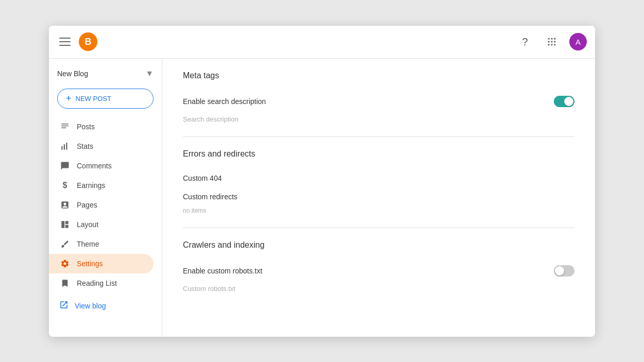  Describe the element at coordinates (379, 245) in the screenshot. I see `crawlers-title: Crawlers and indexing` at that location.